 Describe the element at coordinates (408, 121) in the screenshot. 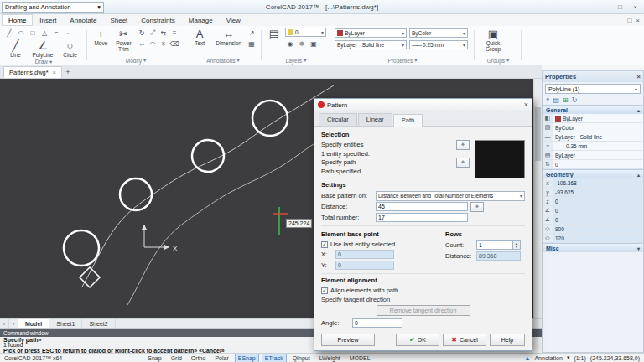

I see `tab-path: Path` at that location.